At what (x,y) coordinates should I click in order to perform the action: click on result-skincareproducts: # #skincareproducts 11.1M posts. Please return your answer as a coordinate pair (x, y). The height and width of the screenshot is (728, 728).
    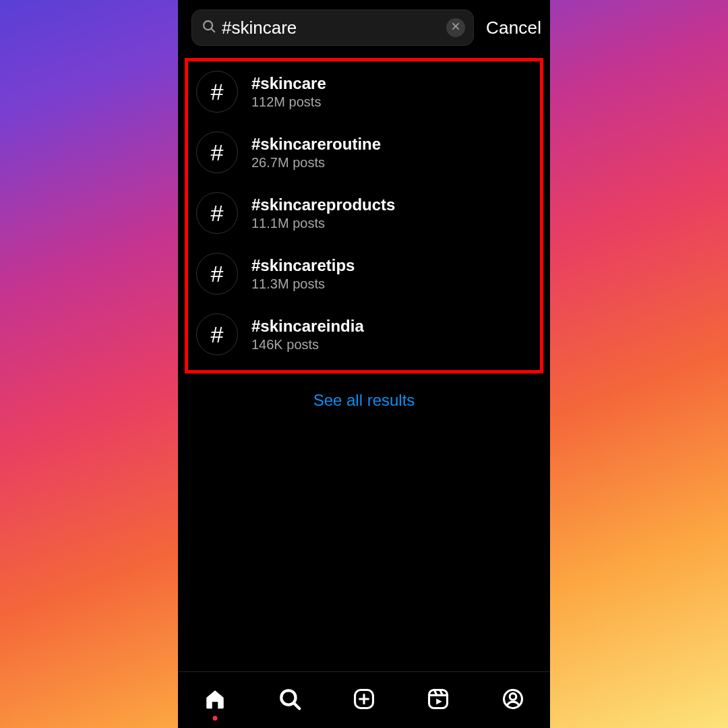
    Looking at the image, I should click on (364, 213).